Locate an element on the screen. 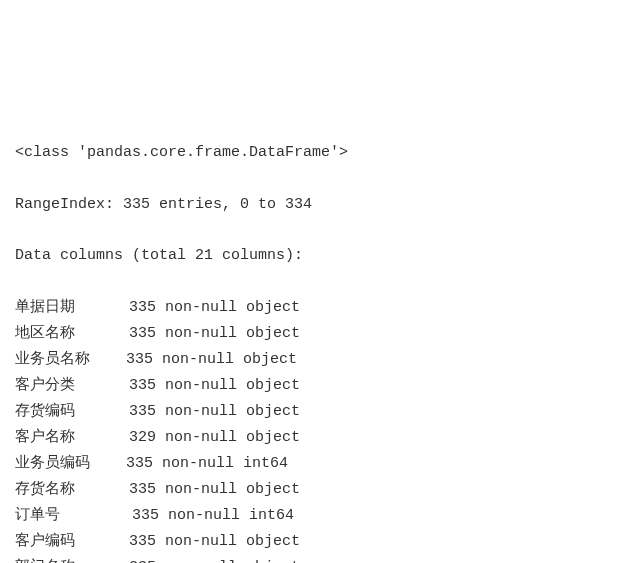  column-row: 业务员名称 335 non-null object is located at coordinates (318, 360).